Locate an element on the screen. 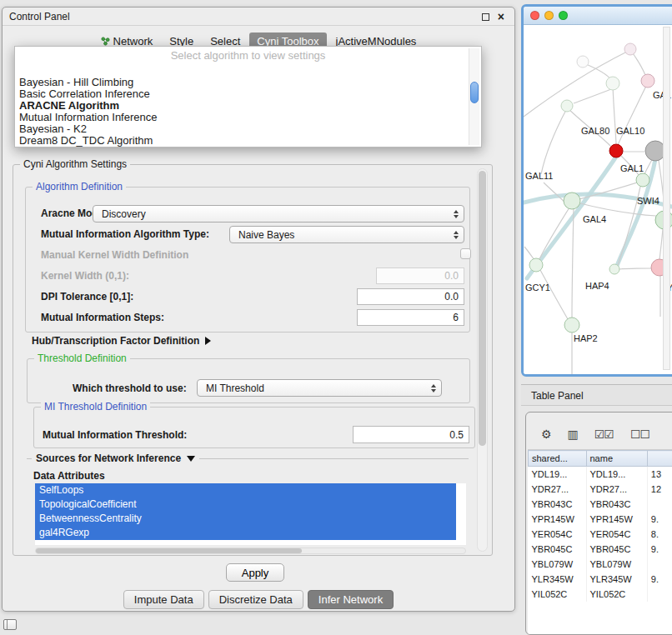 The width and height of the screenshot is (672, 635). close-light is located at coordinates (535, 15).